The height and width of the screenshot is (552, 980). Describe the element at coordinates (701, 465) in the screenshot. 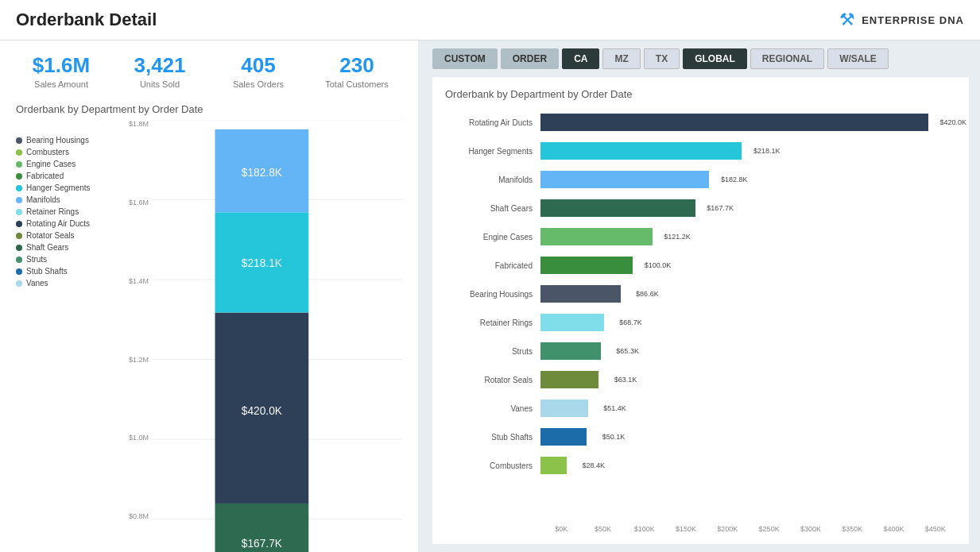

I see `h-bar-row: Combusters $28.4K` at that location.